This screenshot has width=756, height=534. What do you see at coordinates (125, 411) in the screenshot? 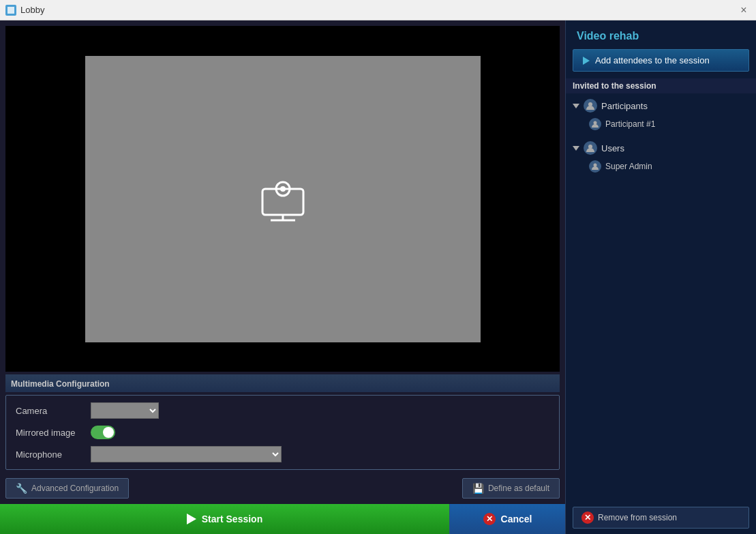
I see `camera-select` at bounding box center [125, 411].